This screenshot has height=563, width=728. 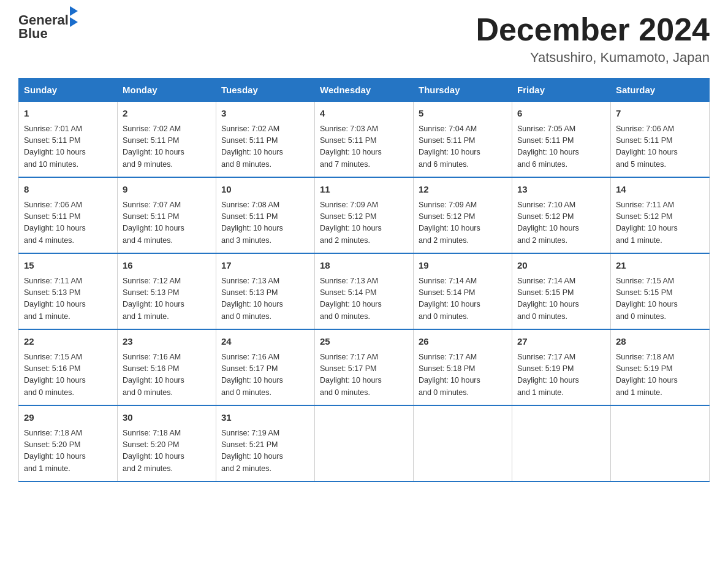 I want to click on calendar-cell: 7 Sunrise: 7:06 AMSunset: 5:11 PMDayligh…, so click(x=661, y=140).